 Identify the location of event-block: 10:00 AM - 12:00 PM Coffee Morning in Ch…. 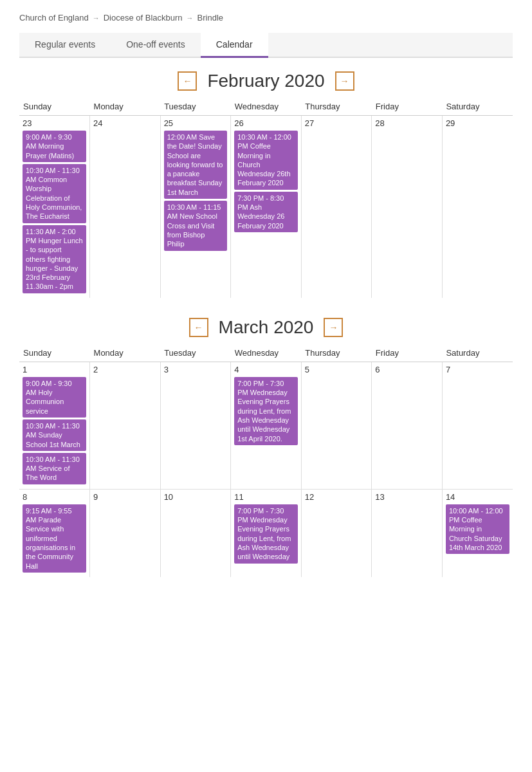
(477, 529).